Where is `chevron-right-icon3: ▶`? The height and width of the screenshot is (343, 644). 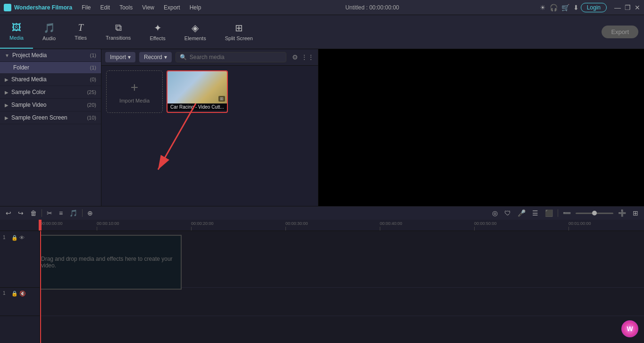 chevron-right-icon3: ▶ is located at coordinates (7, 105).